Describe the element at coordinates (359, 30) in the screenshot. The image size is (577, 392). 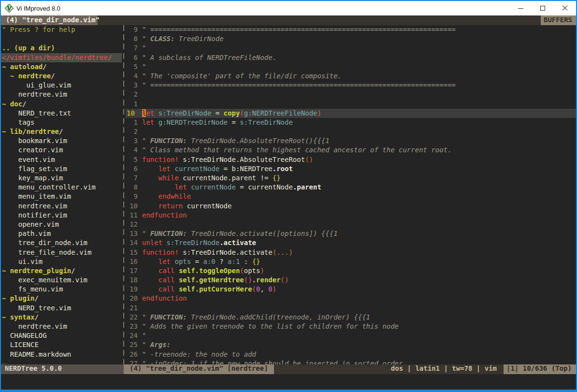
I see `code-line-content: " ======================================…` at that location.